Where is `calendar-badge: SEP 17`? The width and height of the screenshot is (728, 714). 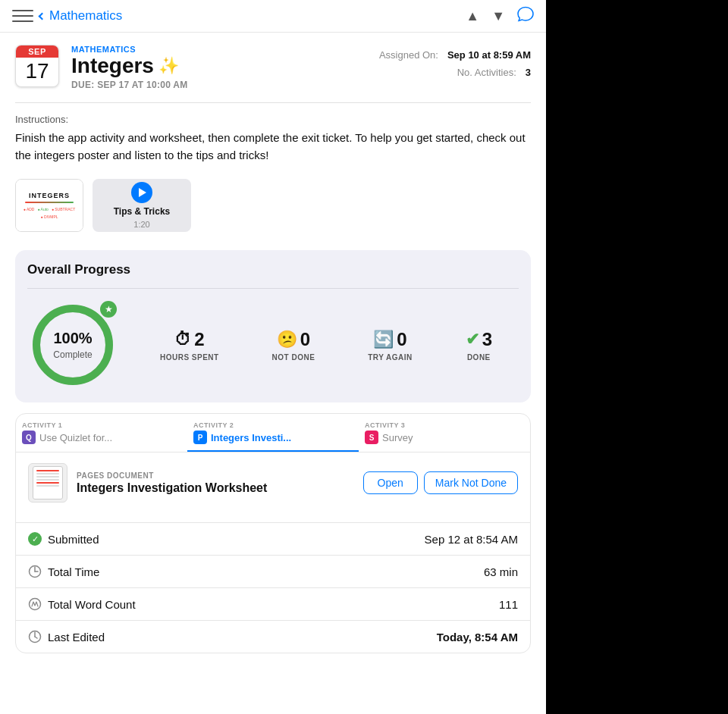
calendar-badge: SEP 17 is located at coordinates (37, 66).